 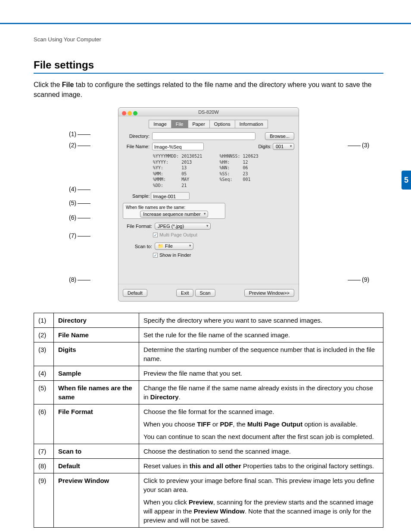 What do you see at coordinates (209, 501) in the screenshot?
I see `table-row: (9)Preview Window Click to preview your …` at bounding box center [209, 501].